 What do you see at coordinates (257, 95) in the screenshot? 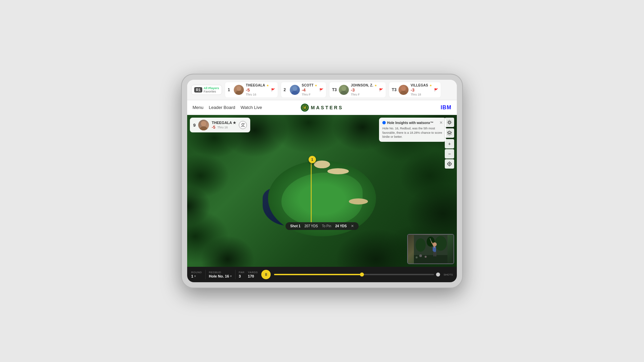
I see `player-thru-1: Thru 16` at bounding box center [257, 95].